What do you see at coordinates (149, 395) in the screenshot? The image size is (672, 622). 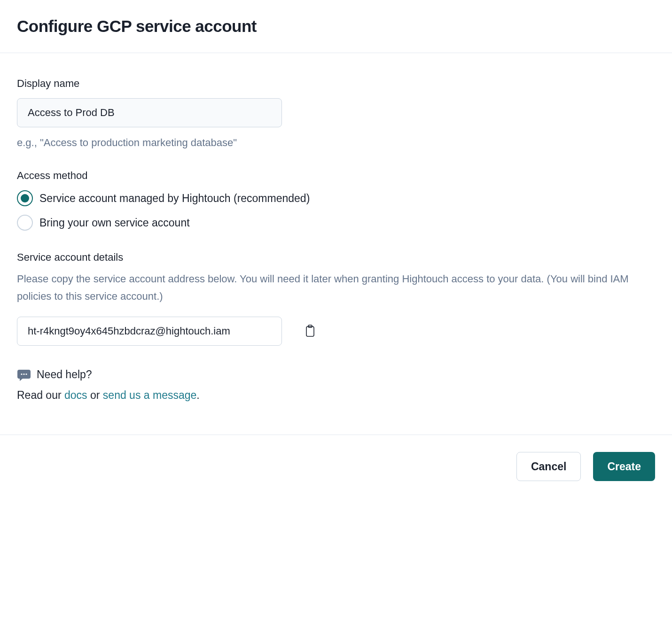 I see `send-message-link: send us a message` at bounding box center [149, 395].